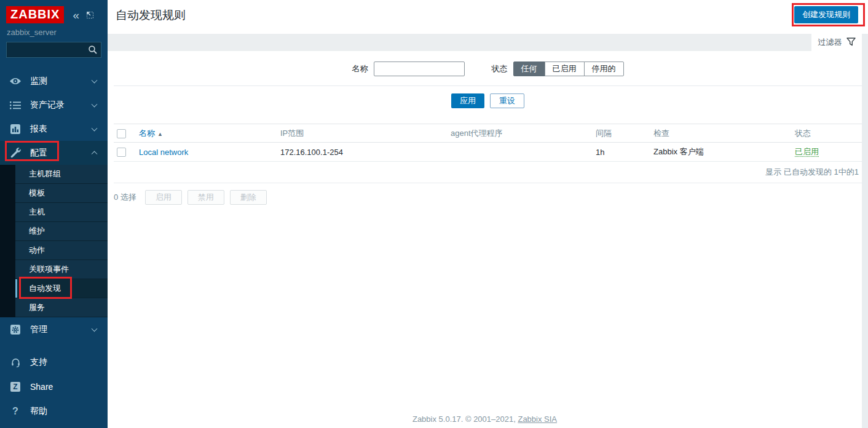  Describe the element at coordinates (15, 387) in the screenshot. I see `share-z-icon: Z` at that location.